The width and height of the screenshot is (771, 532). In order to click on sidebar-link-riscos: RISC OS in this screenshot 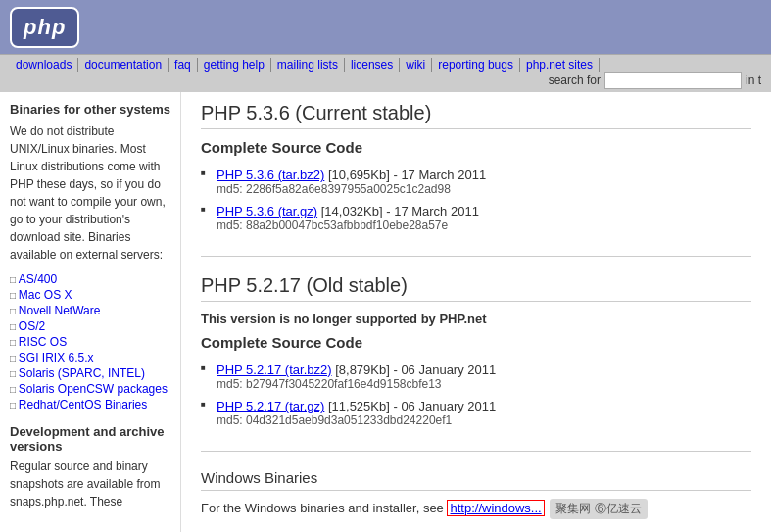, I will do `click(43, 342)`.